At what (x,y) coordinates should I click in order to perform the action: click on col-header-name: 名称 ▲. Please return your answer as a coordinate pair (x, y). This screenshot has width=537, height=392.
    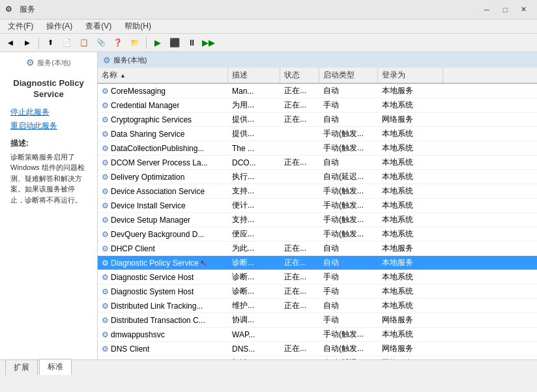
    Looking at the image, I should click on (163, 76).